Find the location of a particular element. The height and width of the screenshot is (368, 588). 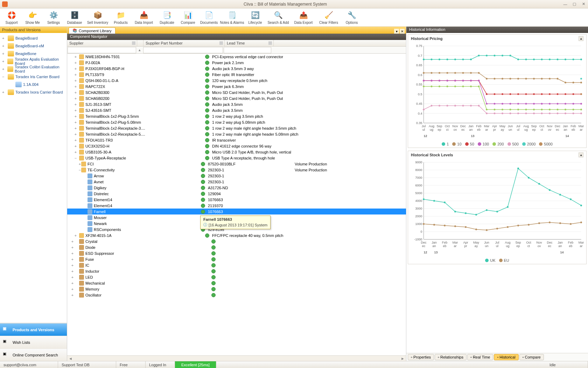

toolbar-compare: 📊Compare is located at coordinates (188, 18).